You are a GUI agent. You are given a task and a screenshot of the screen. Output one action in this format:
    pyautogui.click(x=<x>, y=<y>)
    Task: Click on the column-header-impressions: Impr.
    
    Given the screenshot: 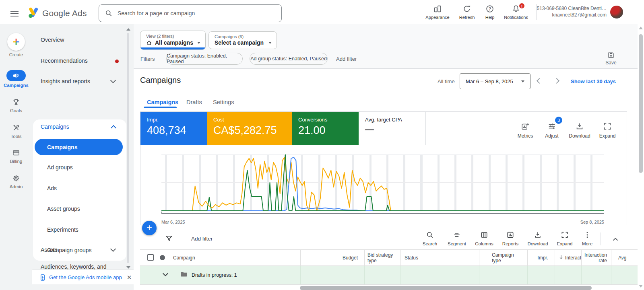 What is the action you would take?
    pyautogui.click(x=538, y=258)
    